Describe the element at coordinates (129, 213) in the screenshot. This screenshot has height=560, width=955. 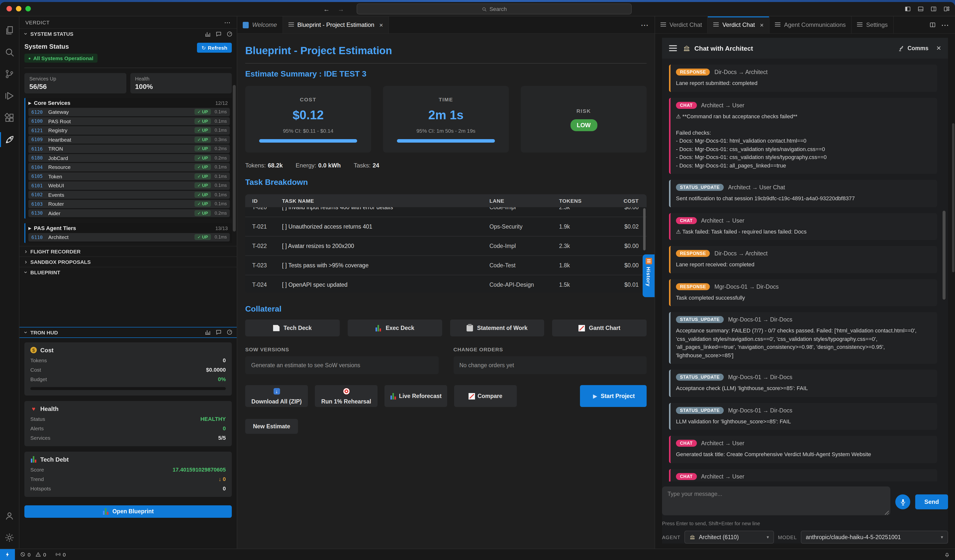
I see `service-row: 6130 Aider UP 0.2ms` at that location.